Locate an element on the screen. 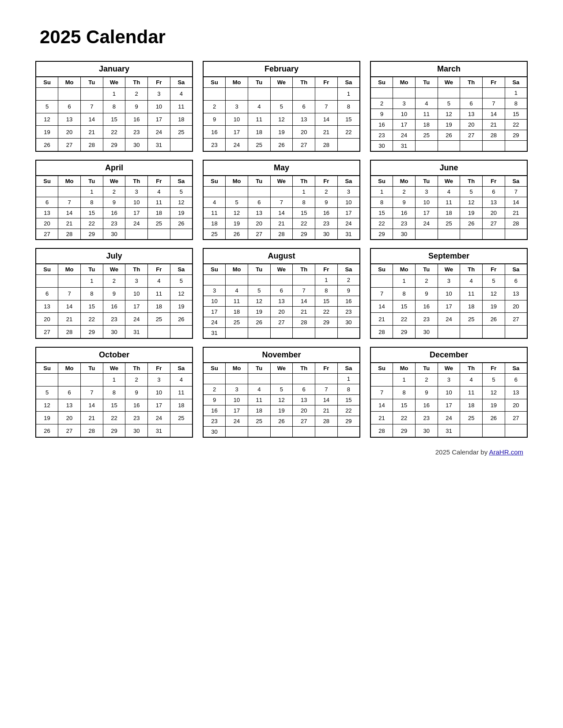 This screenshot has width=563, height=728. table-cell: 8 is located at coordinates (327, 291).